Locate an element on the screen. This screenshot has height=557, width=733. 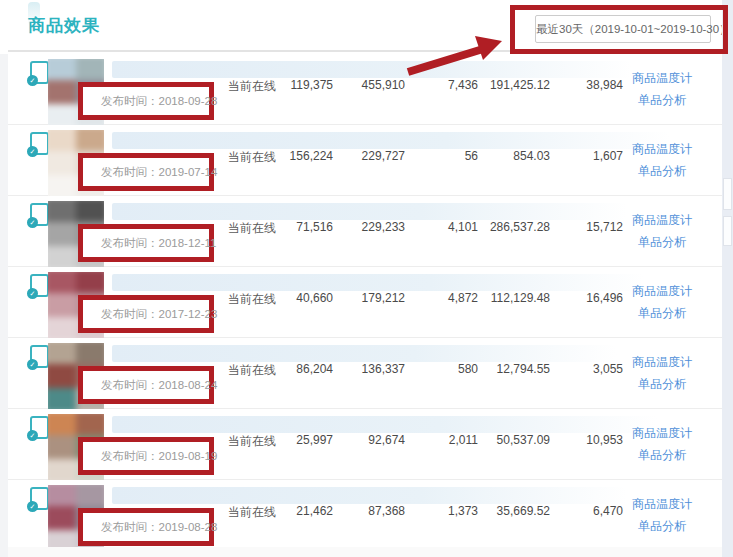
metric-value-5: 1,607 is located at coordinates (583, 156).